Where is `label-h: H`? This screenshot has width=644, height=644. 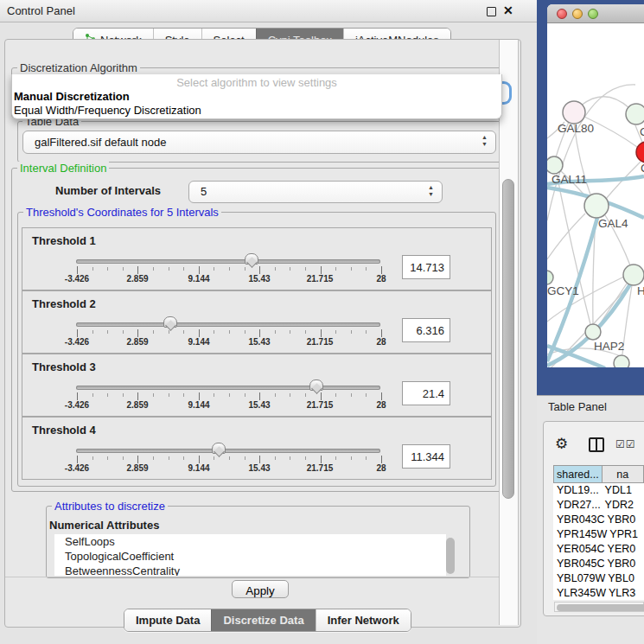
label-h: H is located at coordinates (641, 290).